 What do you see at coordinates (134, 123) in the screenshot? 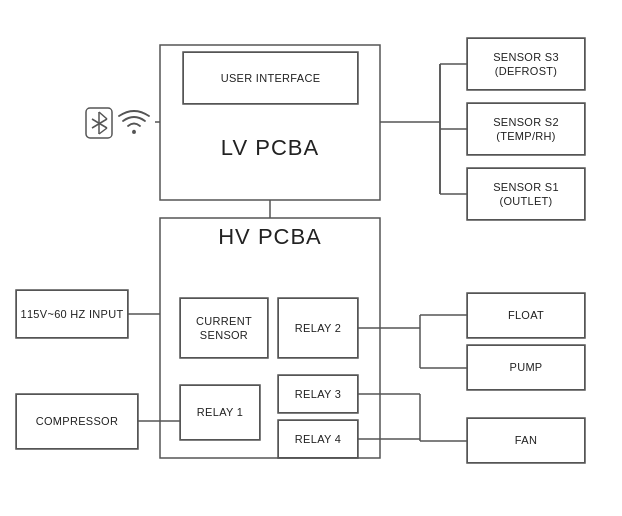
I see `wifi-icon` at bounding box center [134, 123].